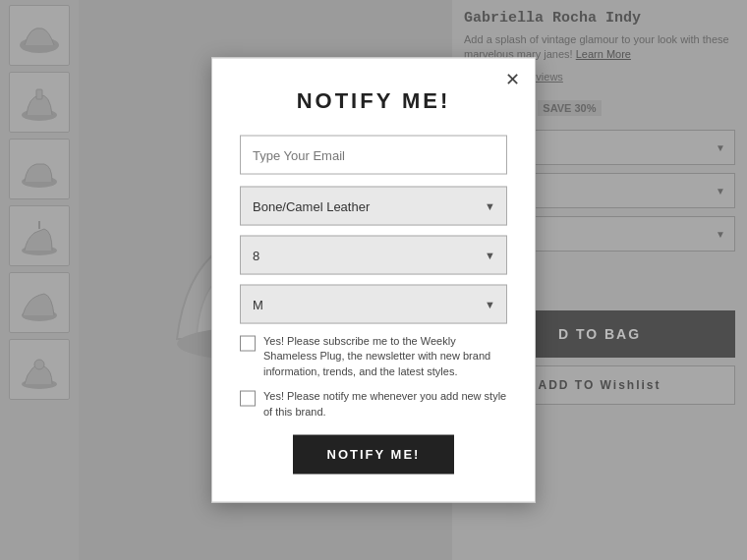 This screenshot has width=747, height=560. I want to click on newsletter-checkbox-row: Yes! Please subscribe me to the Weekly S…, so click(374, 357).